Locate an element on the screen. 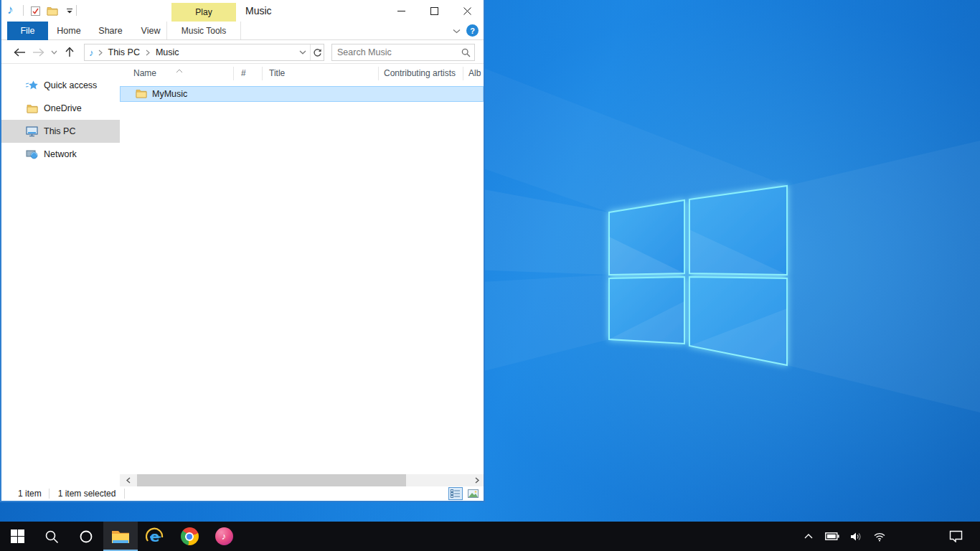 This screenshot has height=551, width=980. tab-share: Share is located at coordinates (110, 31).